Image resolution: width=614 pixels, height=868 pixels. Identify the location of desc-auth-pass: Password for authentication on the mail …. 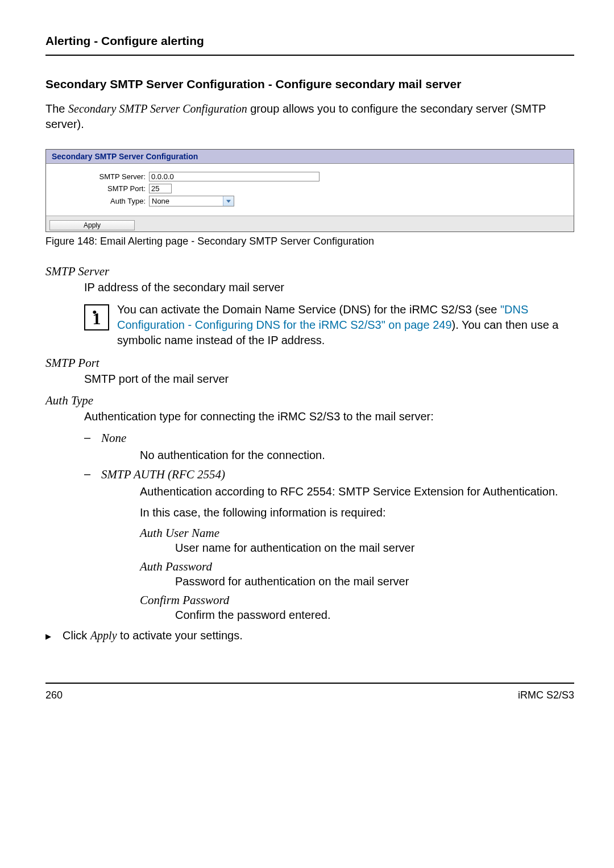
(375, 581).